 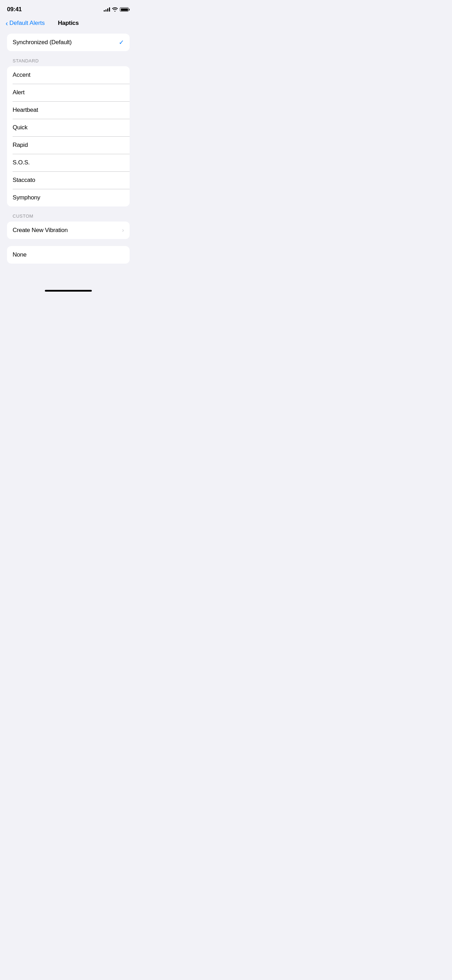 I want to click on symphony-label: Symphony, so click(x=27, y=198).